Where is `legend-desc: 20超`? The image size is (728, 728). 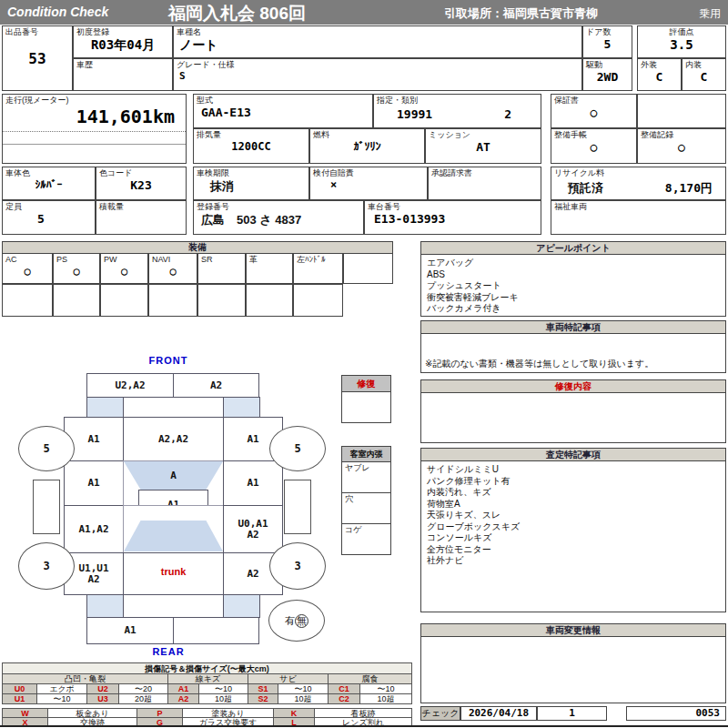 legend-desc: 20超 is located at coordinates (144, 699).